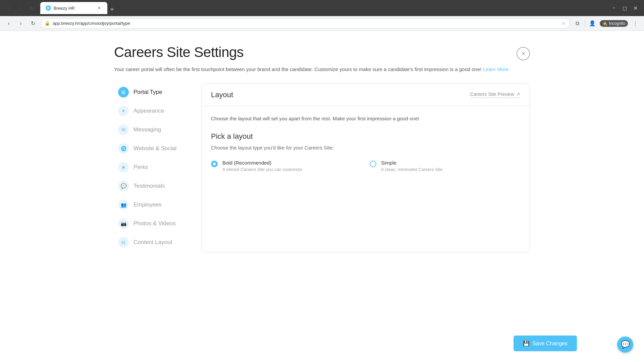 The width and height of the screenshot is (644, 362). I want to click on address-bar-row: ‹ › ↻ 🔒 app.breezy.hr/app/c/moodjoy/port…, so click(322, 23).